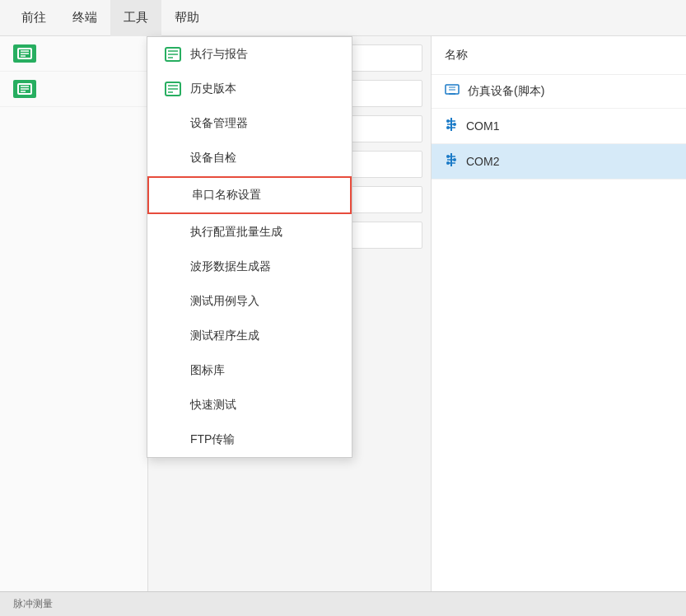  Describe the element at coordinates (250, 158) in the screenshot. I see `dropdown-item-device-check: 设备自检` at that location.